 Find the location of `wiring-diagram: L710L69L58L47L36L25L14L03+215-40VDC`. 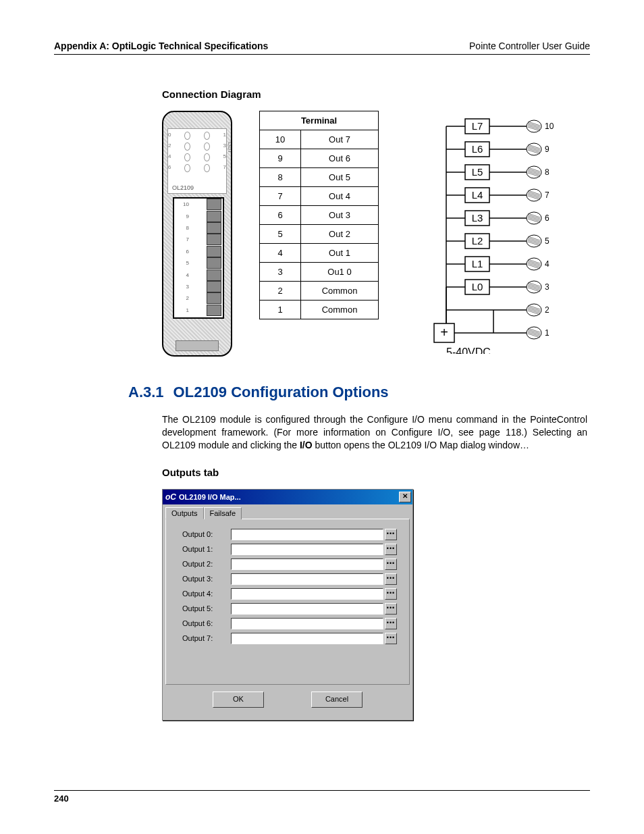

wiring-diagram: L710L69L58L47L36L25L14L03+215-40VDC is located at coordinates (483, 234).